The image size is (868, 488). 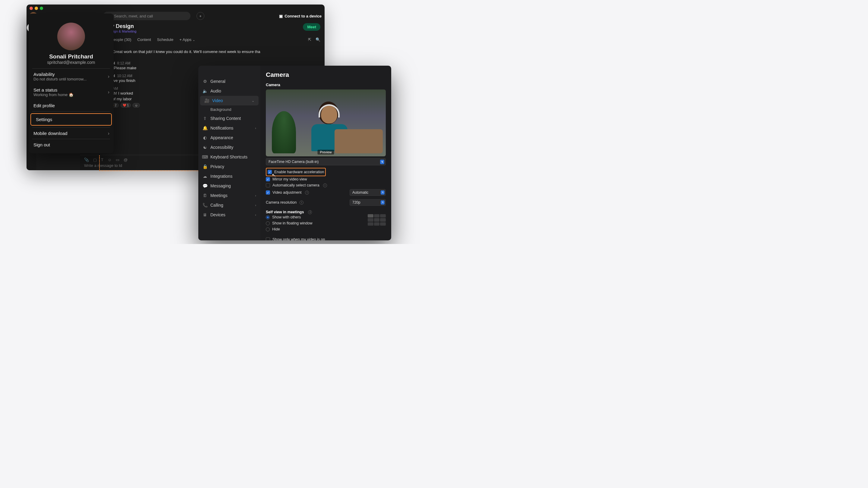 I want to click on layout-grid-icon, so click(x=377, y=220).